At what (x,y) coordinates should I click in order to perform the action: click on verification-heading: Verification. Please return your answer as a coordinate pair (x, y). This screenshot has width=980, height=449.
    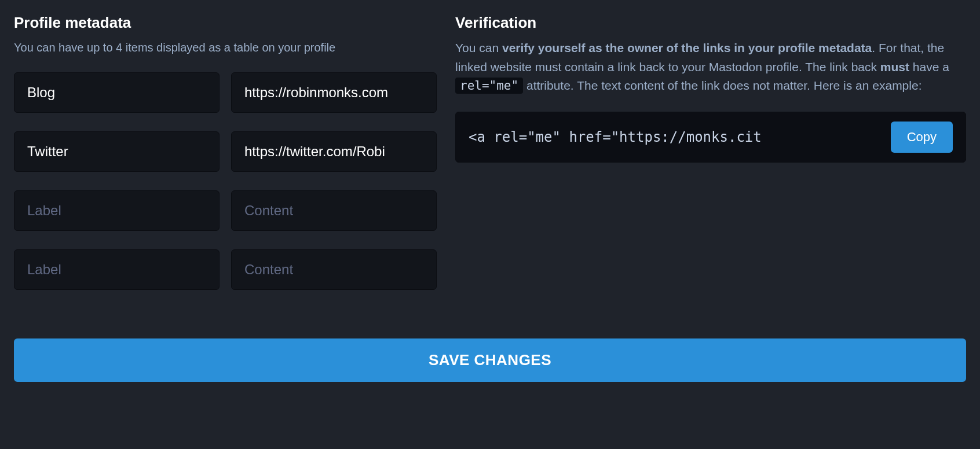
    Looking at the image, I should click on (711, 23).